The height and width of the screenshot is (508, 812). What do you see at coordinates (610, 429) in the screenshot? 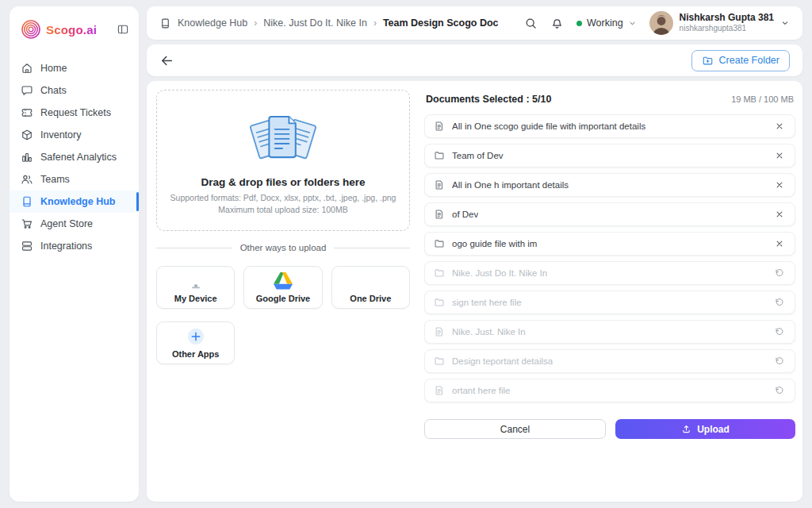
I see `documents-footer: Cancel Upload` at bounding box center [610, 429].